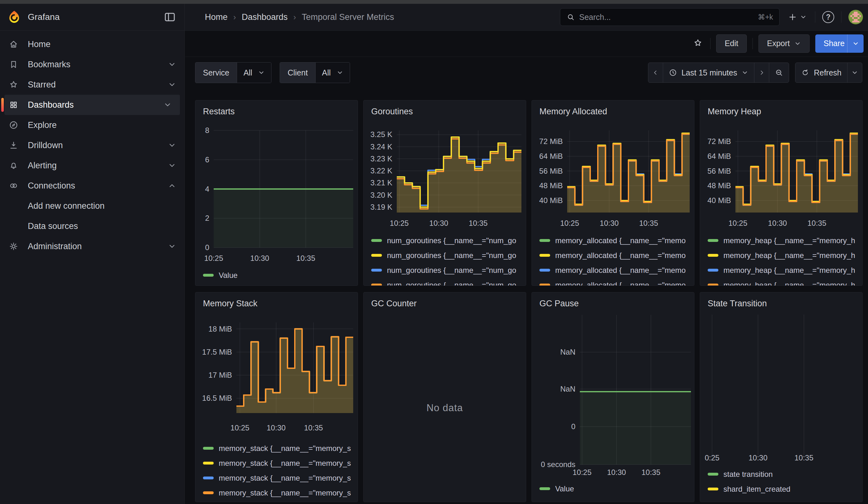 Image resolution: width=868 pixels, height=504 pixels. What do you see at coordinates (372, 17) in the screenshot?
I see `breadcrumb: Home › Dashboards › Temporal Server Metr…` at bounding box center [372, 17].